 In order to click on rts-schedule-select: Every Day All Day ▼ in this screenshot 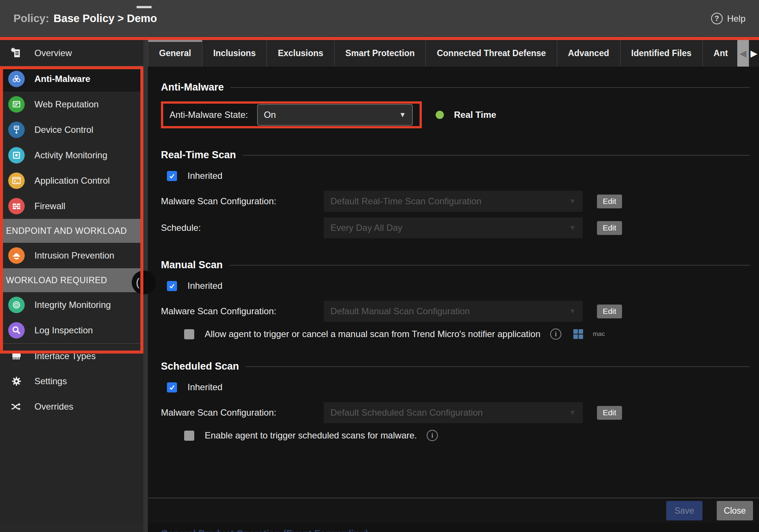, I will do `click(453, 228)`.